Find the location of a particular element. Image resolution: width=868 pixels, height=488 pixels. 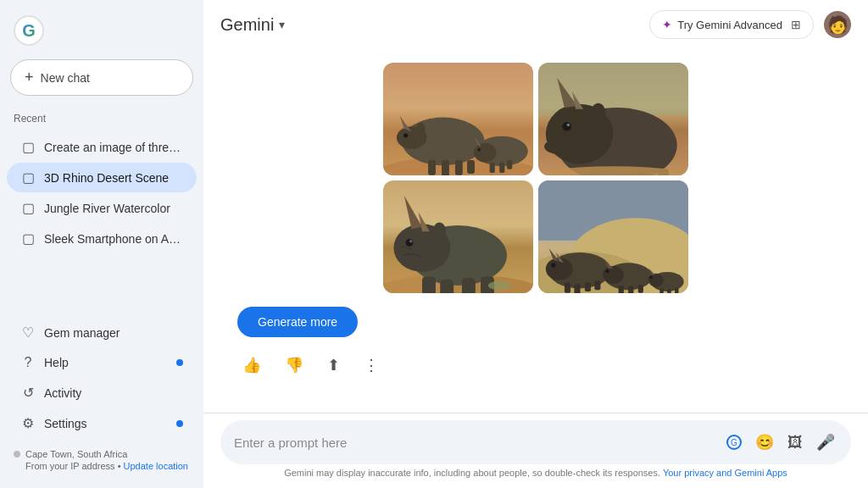

main-header: Gemini ▾ ✦ Try Gemini Advanced ⊞ 🧑 is located at coordinates (536, 25).